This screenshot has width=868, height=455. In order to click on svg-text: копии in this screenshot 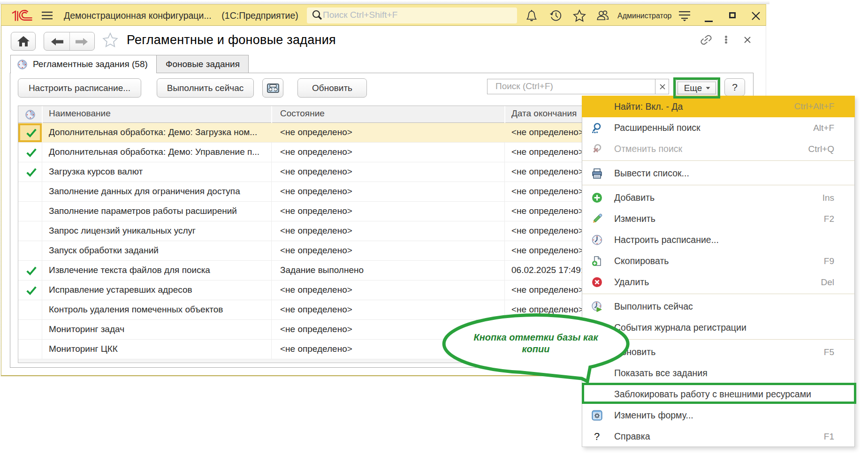, I will do `click(536, 349)`.